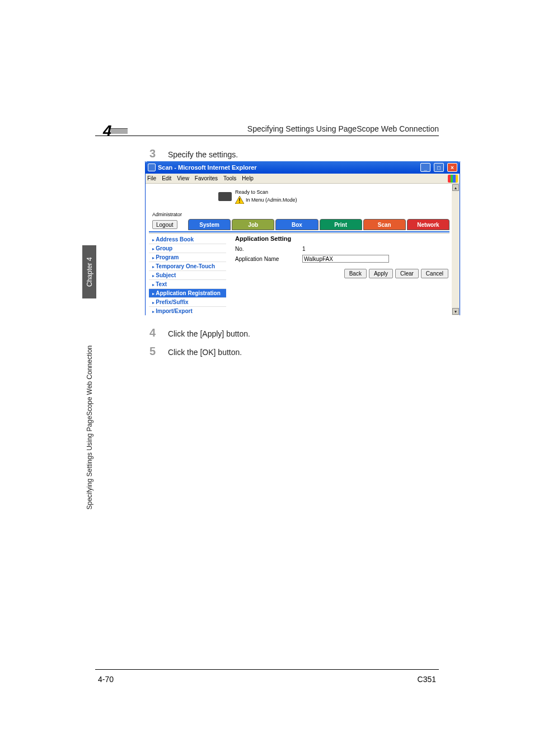 Image resolution: width=534 pixels, height=756 pixels. I want to click on header-rule, so click(267, 136).